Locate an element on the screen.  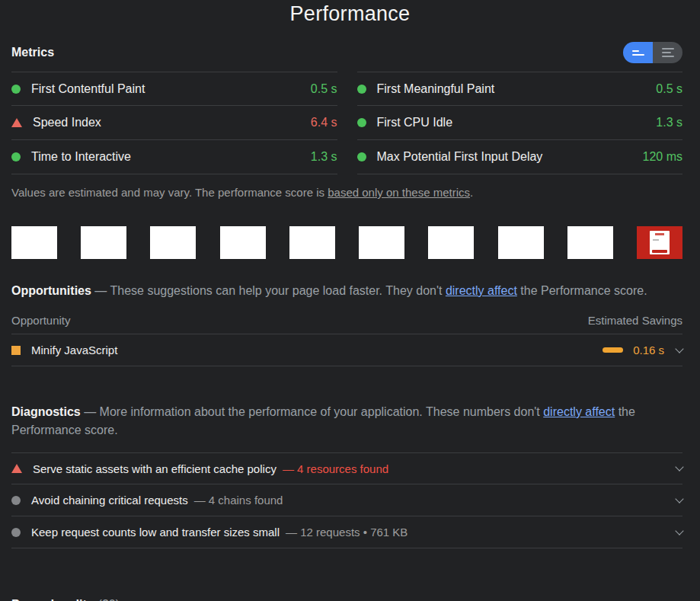
opportunity-savings: 0.16 s is located at coordinates (643, 350).